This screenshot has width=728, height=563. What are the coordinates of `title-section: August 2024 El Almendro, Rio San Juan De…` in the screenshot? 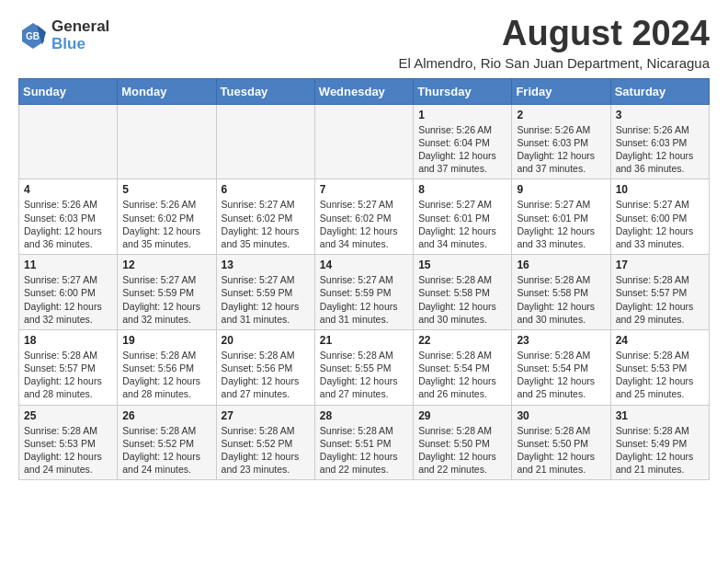 It's located at (553, 42).